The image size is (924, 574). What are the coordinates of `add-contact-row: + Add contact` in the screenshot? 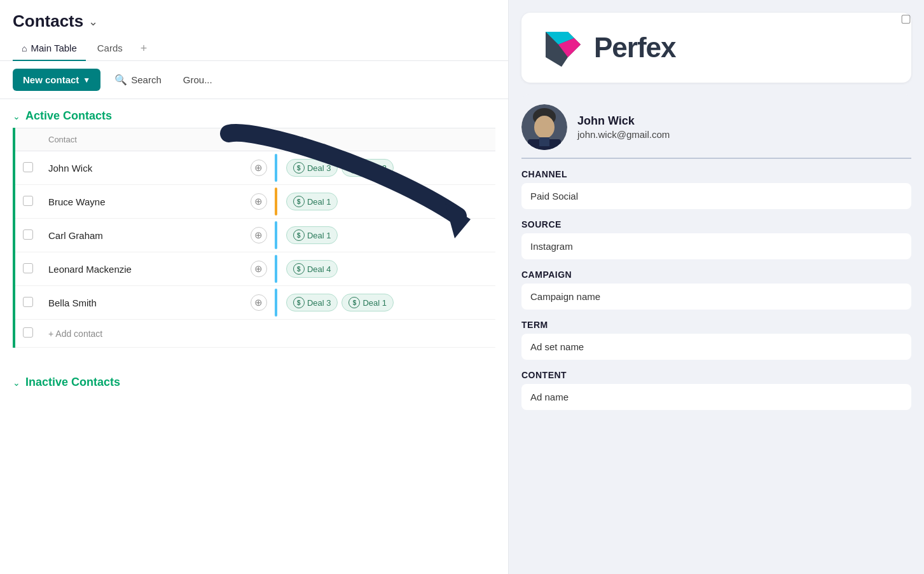 It's located at (256, 334).